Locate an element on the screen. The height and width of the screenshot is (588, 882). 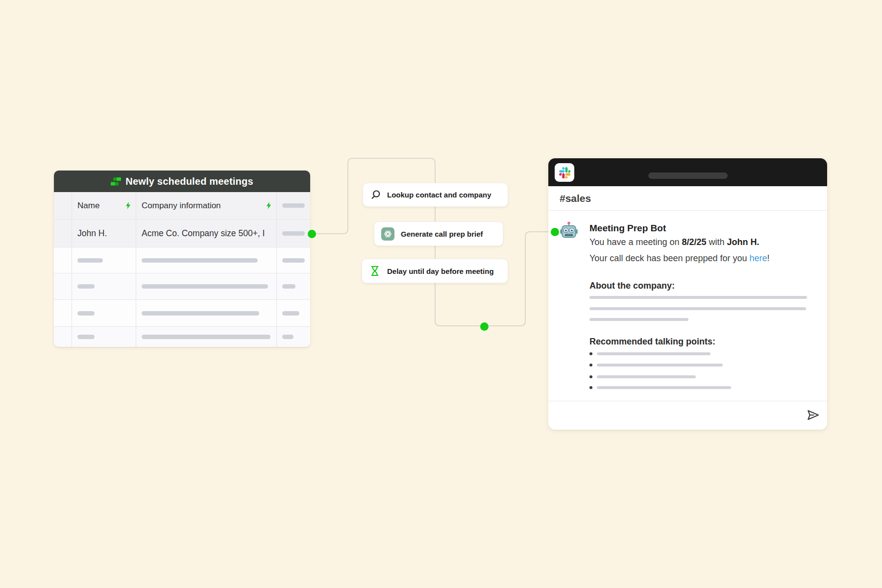
step-label: Delay until day before meeting is located at coordinates (441, 271).